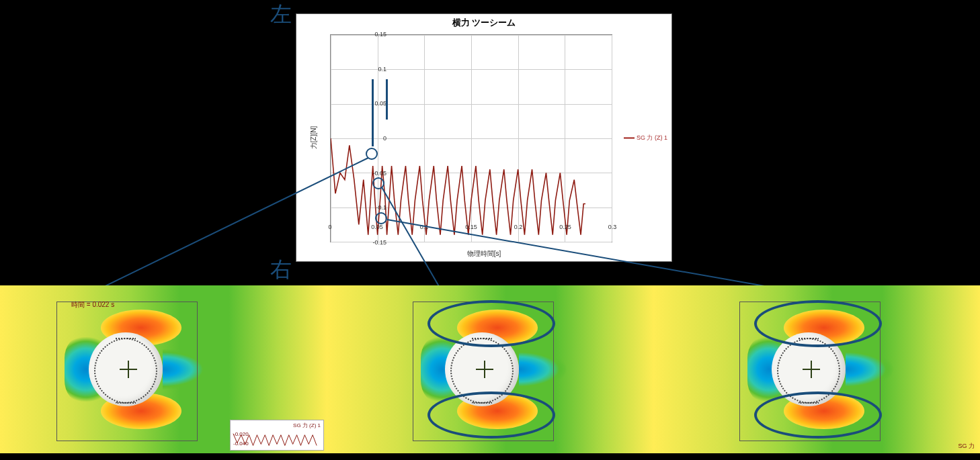  What do you see at coordinates (613, 227) in the screenshot?
I see `xtick: 0.3` at bounding box center [613, 227].